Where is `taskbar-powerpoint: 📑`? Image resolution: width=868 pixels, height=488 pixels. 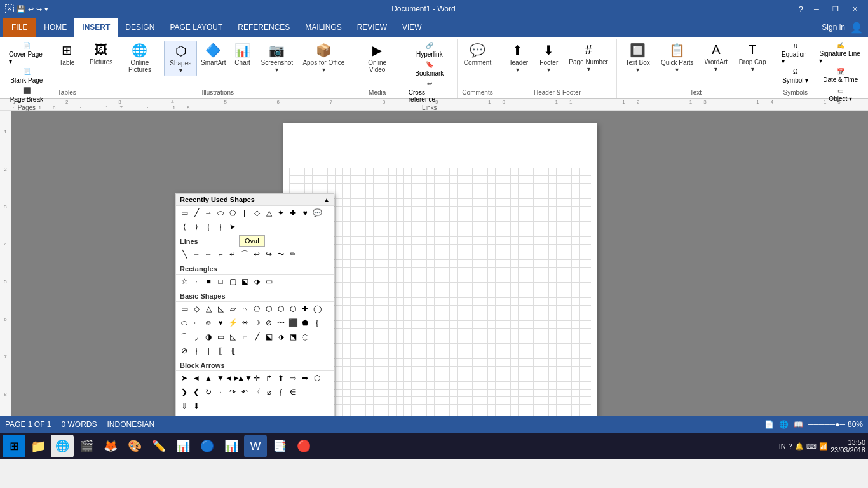 taskbar-powerpoint: 📑 is located at coordinates (280, 446).